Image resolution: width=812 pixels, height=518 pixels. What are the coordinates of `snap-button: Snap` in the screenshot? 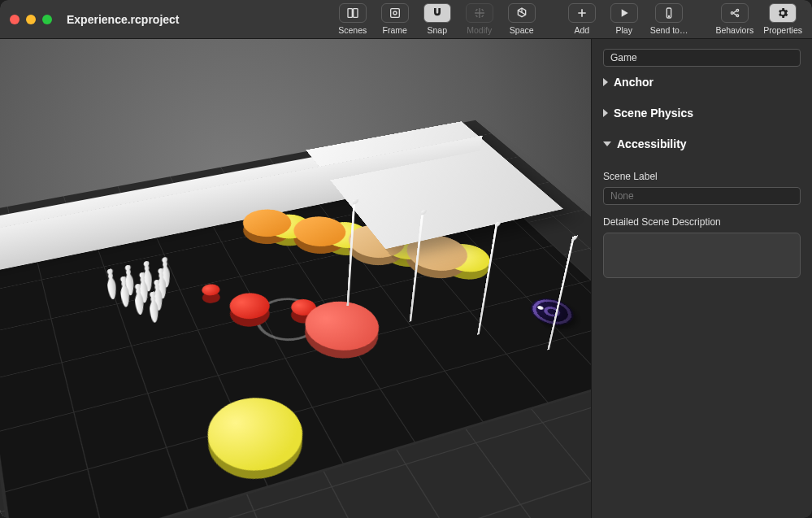 It's located at (437, 20).